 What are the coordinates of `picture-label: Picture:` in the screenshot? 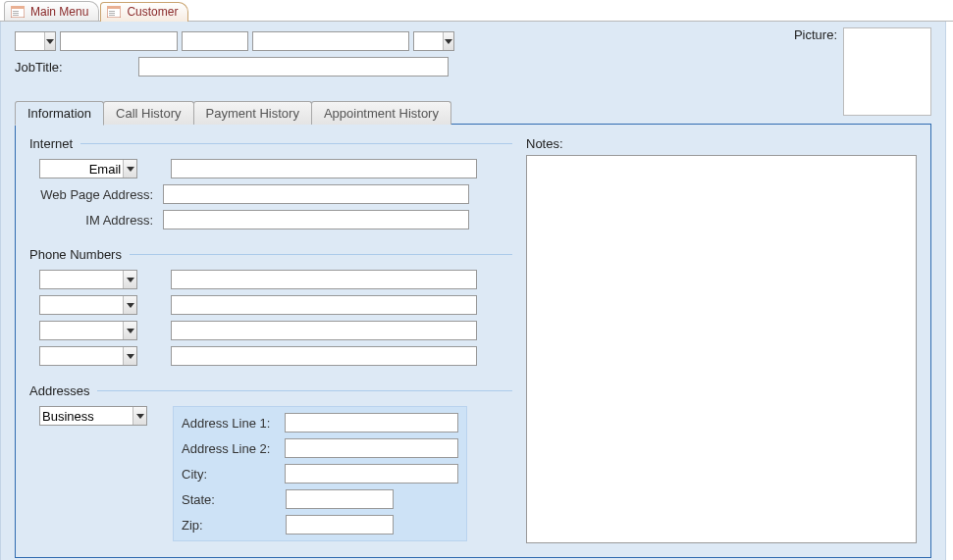 It's located at (816, 35).